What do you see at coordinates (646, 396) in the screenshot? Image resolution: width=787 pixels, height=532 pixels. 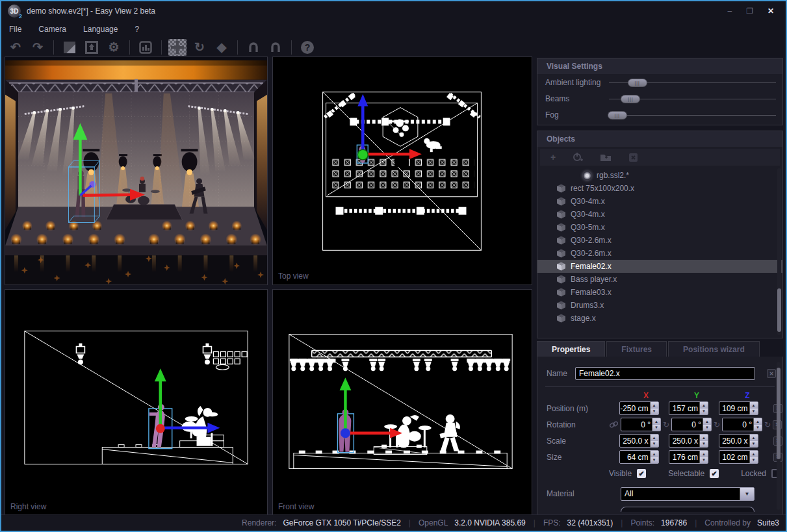 I see `axis-x-label: X` at bounding box center [646, 396].